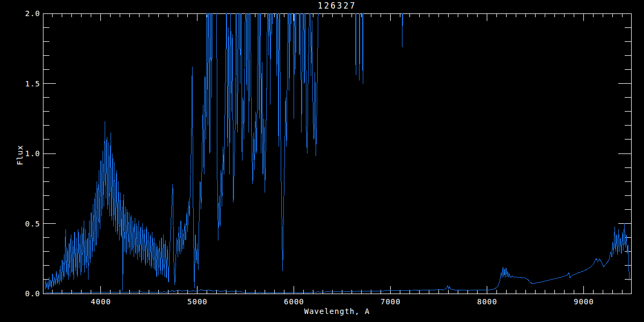 The image size is (644, 322). What do you see at coordinates (487, 302) in the screenshot?
I see `x-tick-label: 8000` at bounding box center [487, 302].